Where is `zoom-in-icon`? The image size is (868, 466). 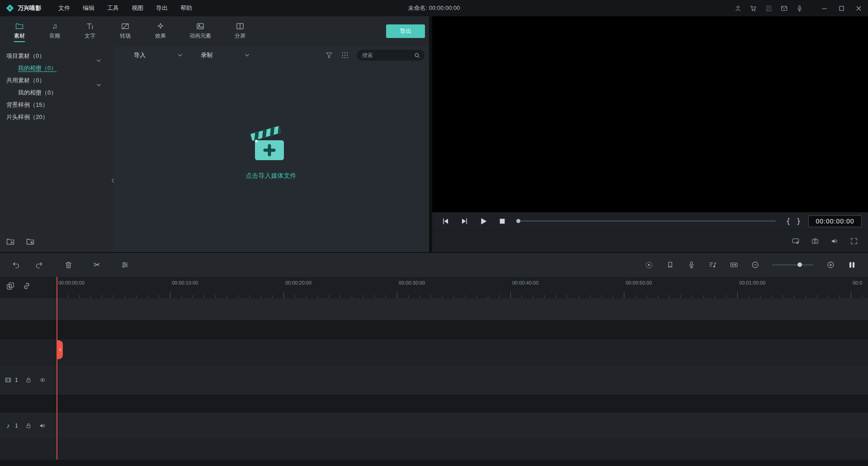
zoom-in-icon is located at coordinates (831, 265).